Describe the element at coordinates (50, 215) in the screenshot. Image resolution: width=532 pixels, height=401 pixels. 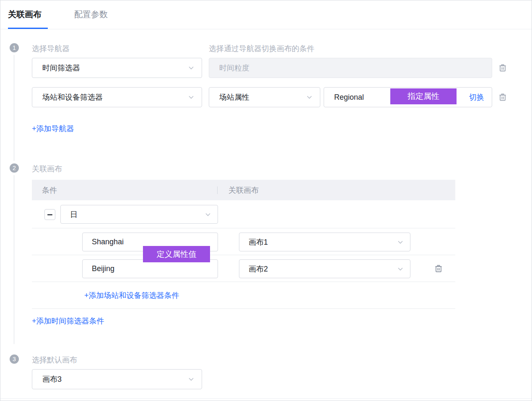
I see `collapse-condition-button` at that location.